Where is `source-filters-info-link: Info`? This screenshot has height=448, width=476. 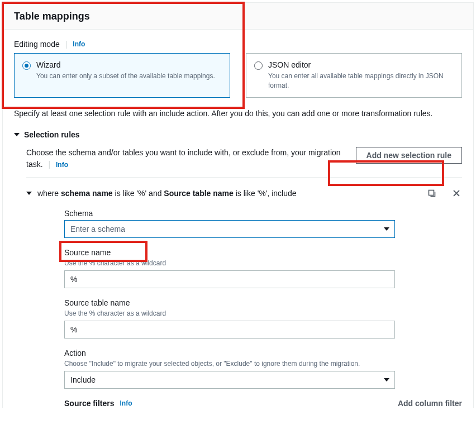
source-filters-info-link: Info is located at coordinates (126, 403).